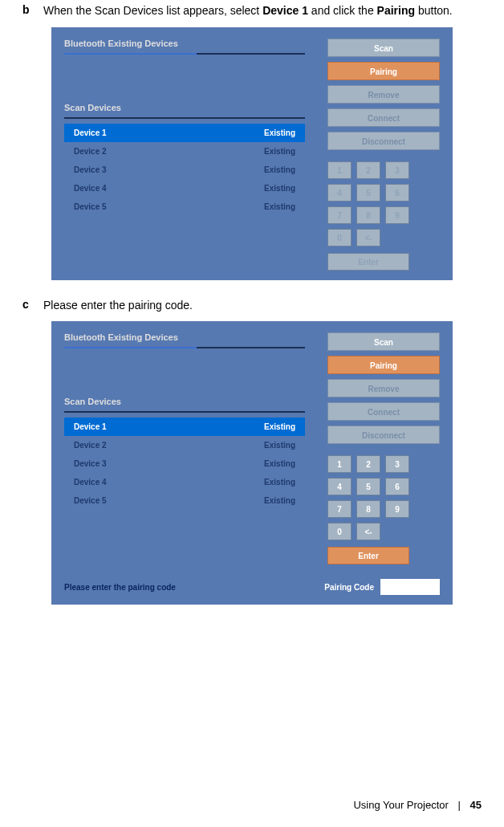 This screenshot has height=827, width=504. I want to click on step-letter-c: c, so click(33, 306).